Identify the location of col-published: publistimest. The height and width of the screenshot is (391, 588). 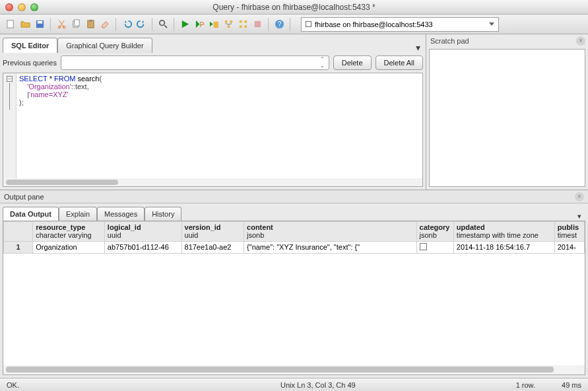
(569, 232).